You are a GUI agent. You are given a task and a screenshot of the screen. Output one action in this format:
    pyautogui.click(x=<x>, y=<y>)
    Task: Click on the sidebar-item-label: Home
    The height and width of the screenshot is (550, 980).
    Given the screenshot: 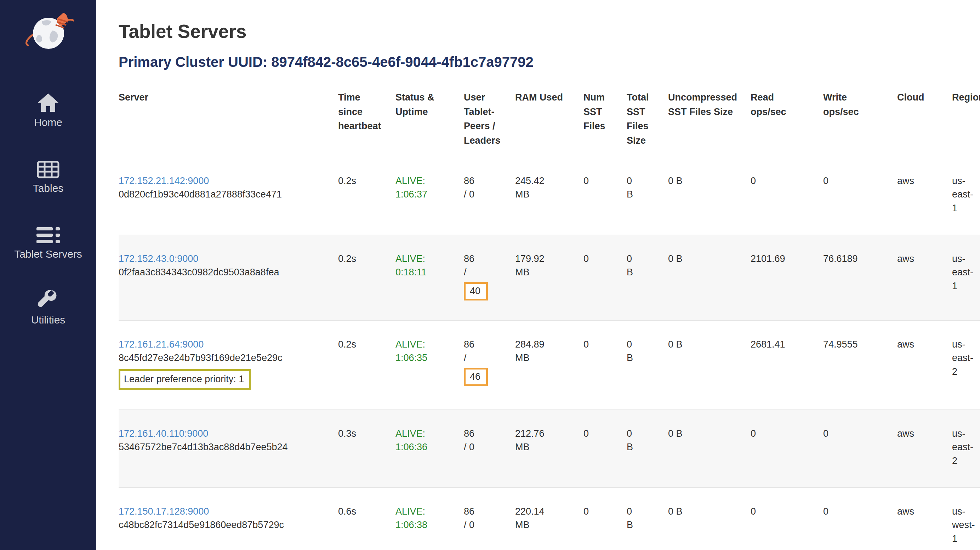 What is the action you would take?
    pyautogui.click(x=48, y=122)
    